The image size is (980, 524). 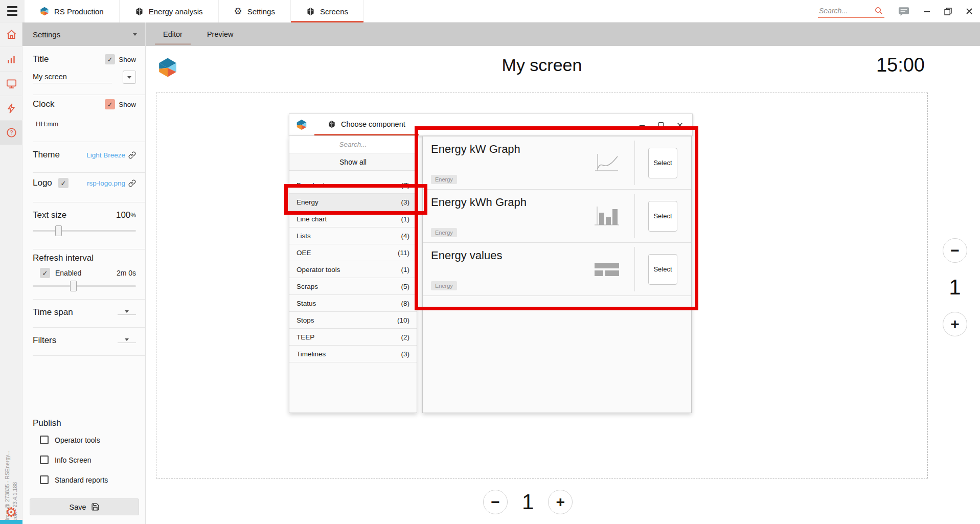 What do you see at coordinates (955, 287) in the screenshot?
I see `page-number: 1` at bounding box center [955, 287].